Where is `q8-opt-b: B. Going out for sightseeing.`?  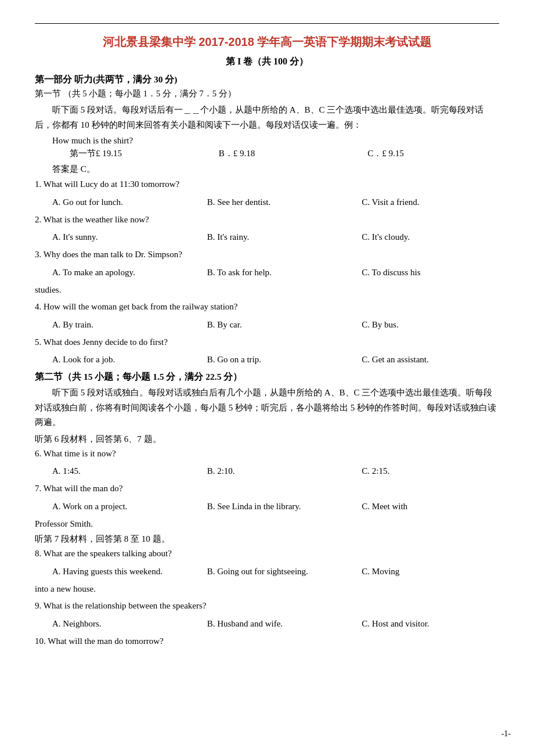 q8-opt-b: B. Going out for sightseeing. is located at coordinates (267, 571).